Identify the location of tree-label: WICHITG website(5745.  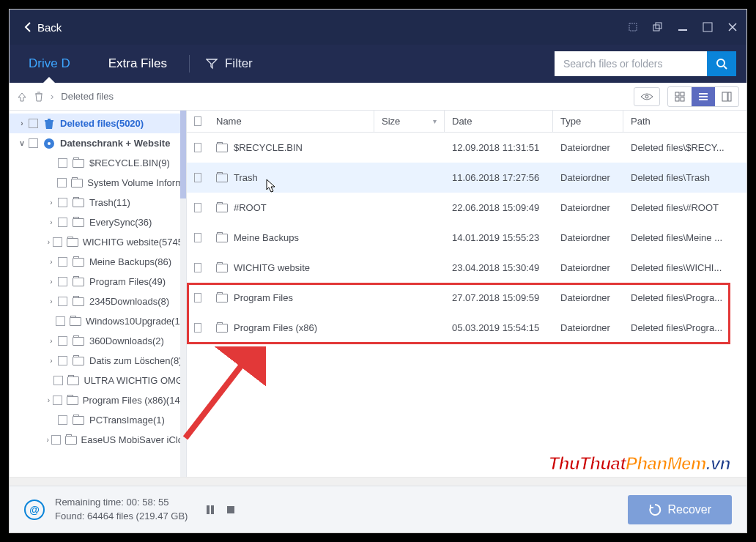
(133, 242).